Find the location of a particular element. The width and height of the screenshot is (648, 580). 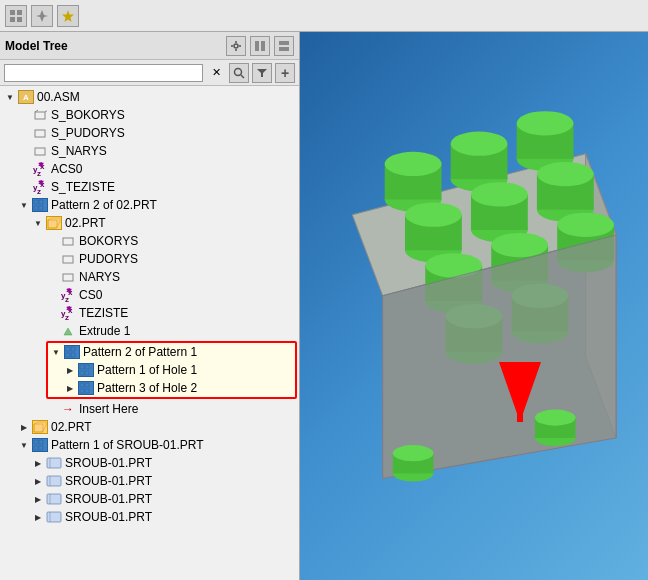

expander-sroub1 is located at coordinates (38, 463).